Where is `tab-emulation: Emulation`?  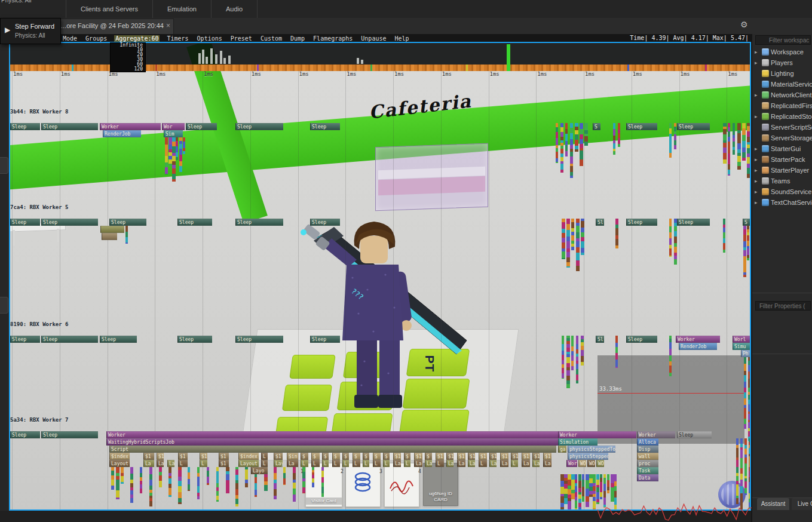 tab-emulation: Emulation is located at coordinates (182, 9).